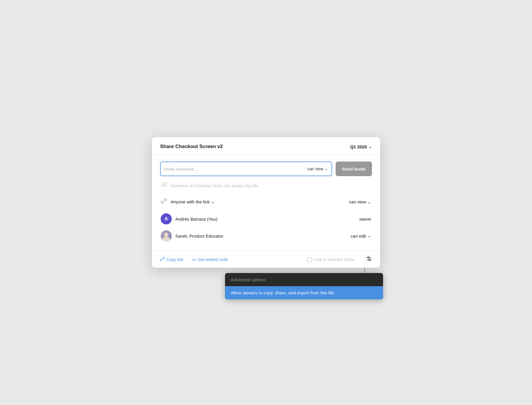 This screenshot has width=532, height=405. What do you see at coordinates (166, 219) in the screenshot?
I see `andres-avatar: A` at bounding box center [166, 219].